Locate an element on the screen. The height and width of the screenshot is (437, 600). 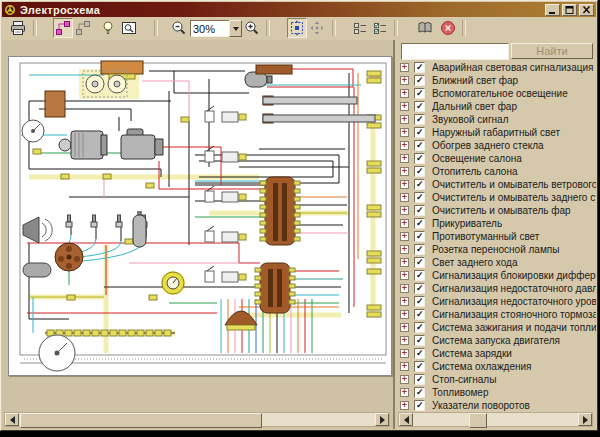
system-row: Сигнализация недостаточного давления мас… is located at coordinates (496, 288).